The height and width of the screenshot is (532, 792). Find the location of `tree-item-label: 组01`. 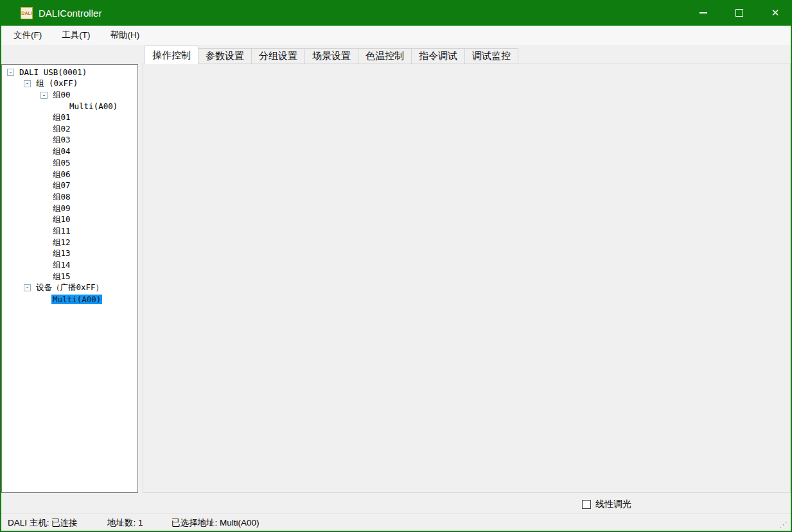

tree-item-label: 组01 is located at coordinates (62, 118).